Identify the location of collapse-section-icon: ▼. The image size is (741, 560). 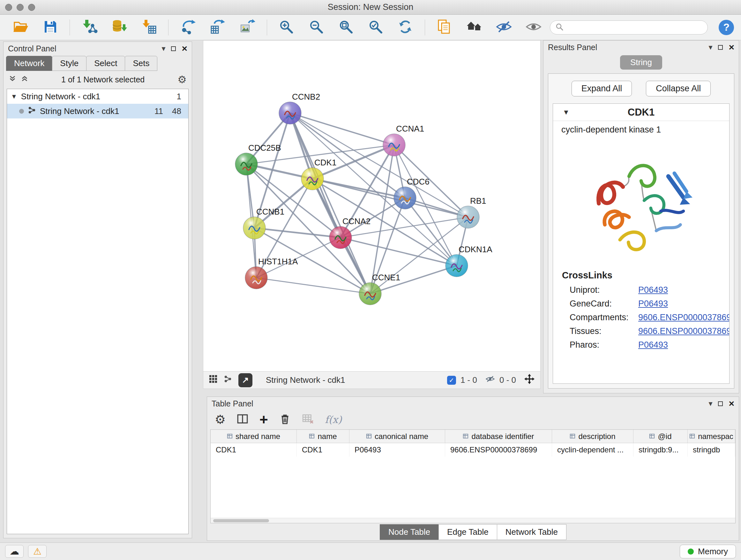
(566, 113).